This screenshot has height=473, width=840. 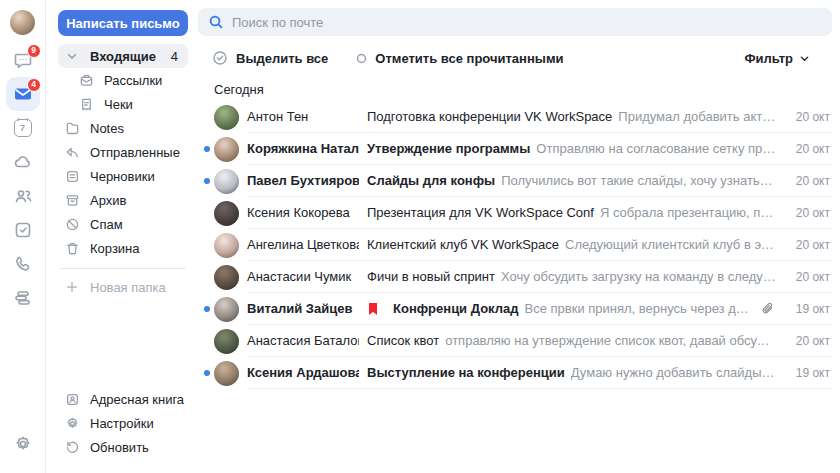 I want to click on newsletter-icon, so click(x=86, y=80).